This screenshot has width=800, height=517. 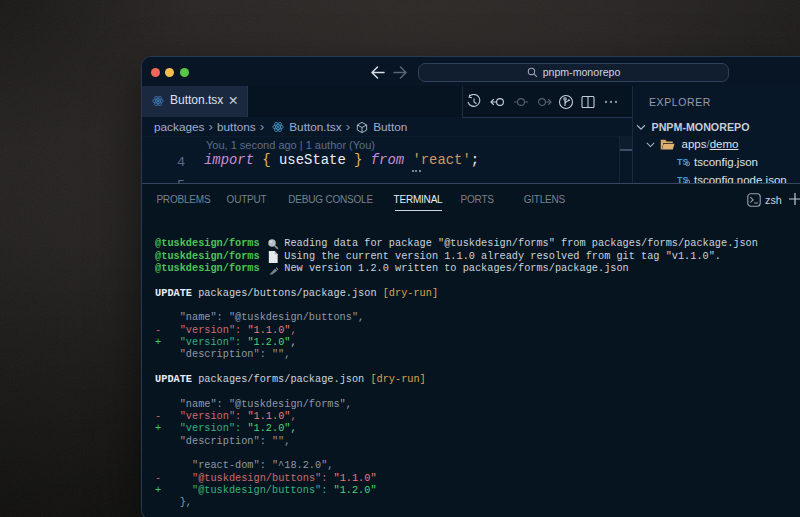 What do you see at coordinates (683, 179) in the screenshot?
I see `svg-text: TS` at bounding box center [683, 179].